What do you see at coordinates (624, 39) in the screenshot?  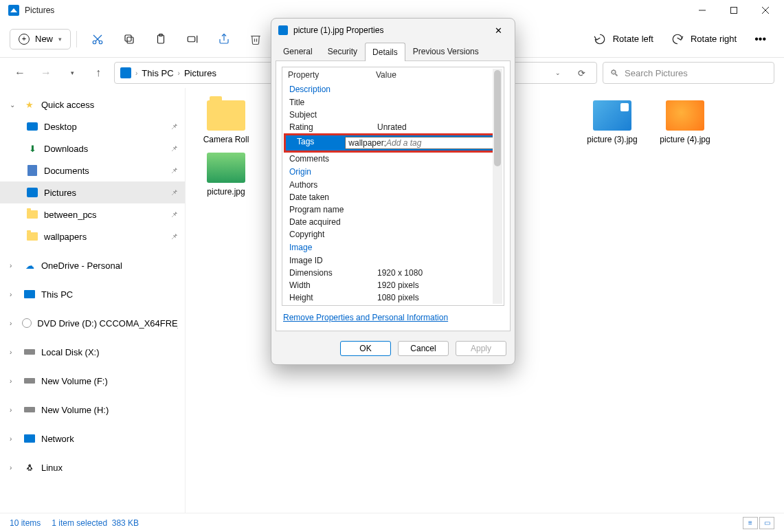 I see `rotate-left-button: Rotate left` at bounding box center [624, 39].